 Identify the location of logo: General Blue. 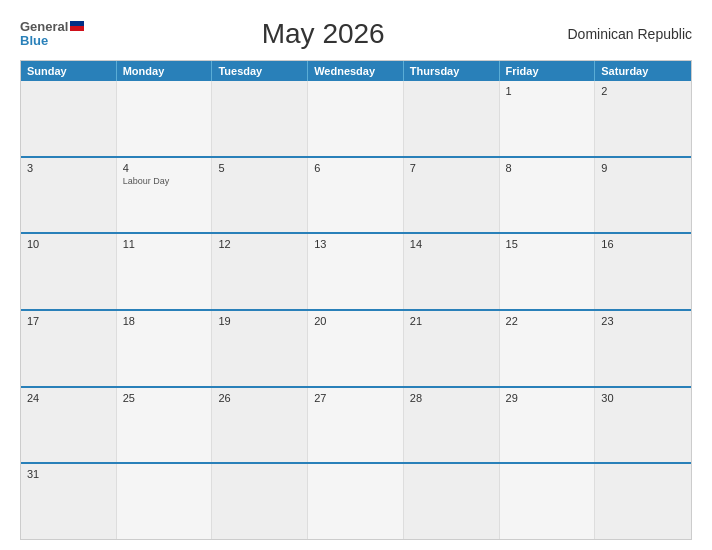
(52, 34).